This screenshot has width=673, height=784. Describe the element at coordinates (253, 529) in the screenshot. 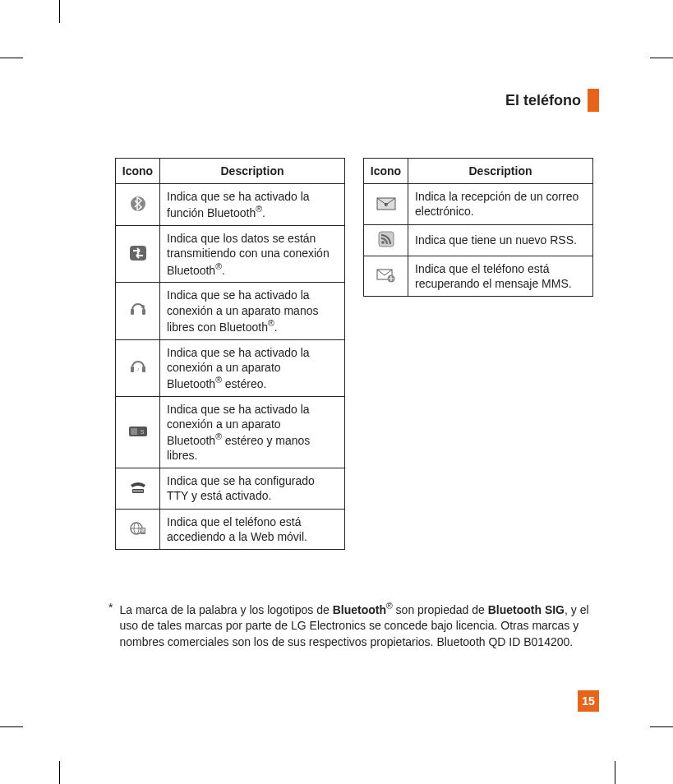

I see `description-cell: Indica que el teléfono está accediendo a…` at that location.